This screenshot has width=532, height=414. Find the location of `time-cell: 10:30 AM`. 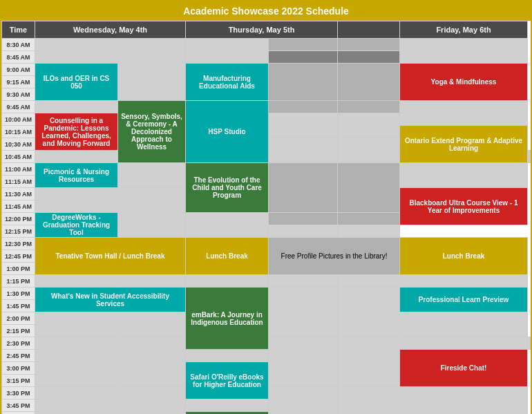

time-cell: 10:30 AM is located at coordinates (19, 144).